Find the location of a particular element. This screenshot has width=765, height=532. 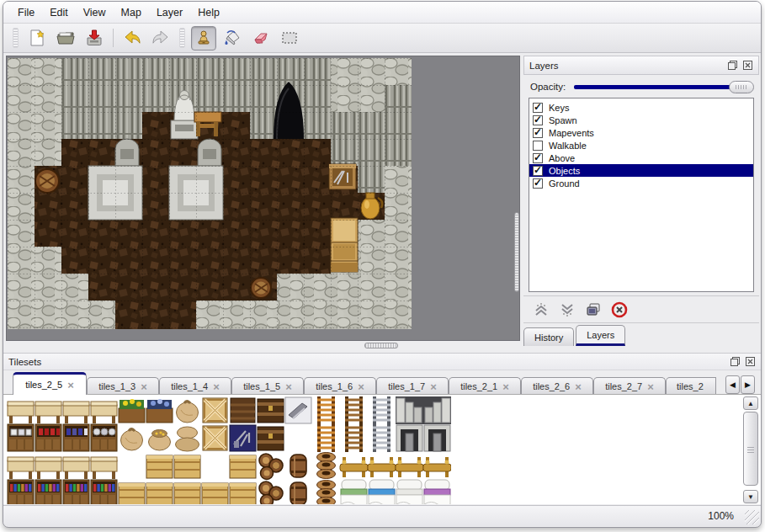

map-vertical-scrollbar is located at coordinates (517, 253).